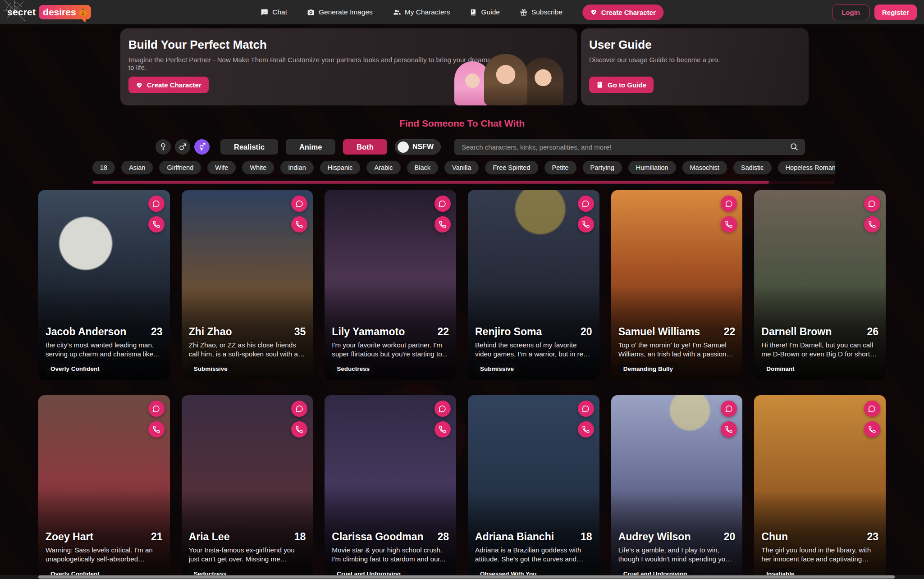  What do you see at coordinates (561, 168) in the screenshot?
I see `tag-chip: Petite` at bounding box center [561, 168].